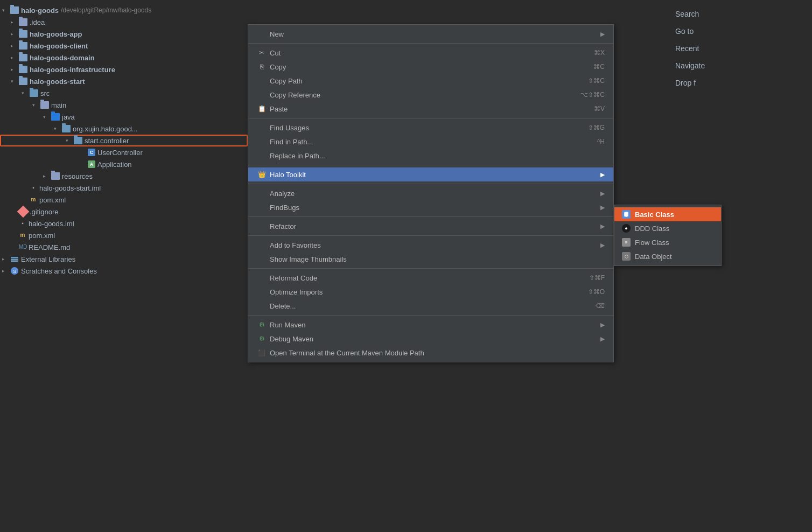 This screenshot has height=532, width=812. Describe the element at coordinates (435, 194) in the screenshot. I see `analyze-label: Analyze` at that location.